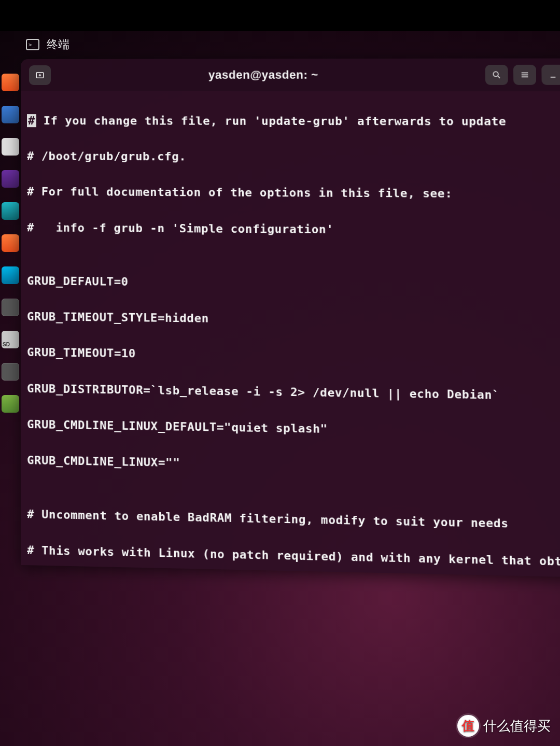 This screenshot has height=746, width=560. What do you see at coordinates (272, 121) in the screenshot?
I see `line-text: If you change this file, run 'update-gru…` at bounding box center [272, 121].